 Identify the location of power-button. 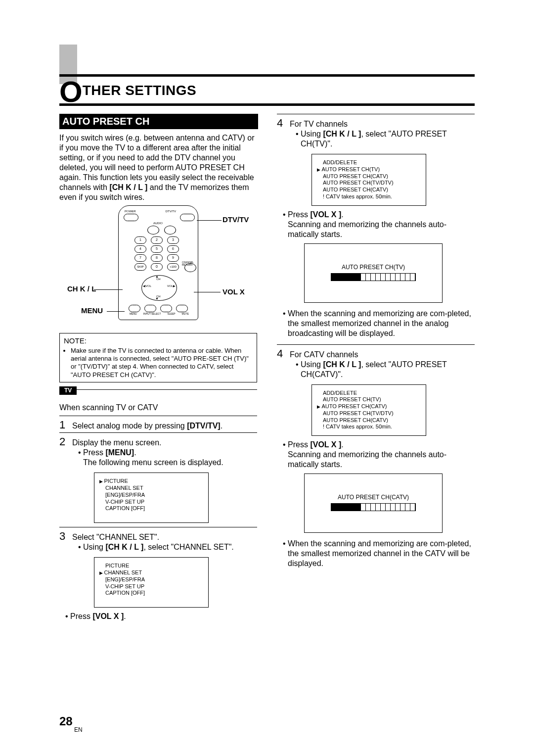
(131, 218).